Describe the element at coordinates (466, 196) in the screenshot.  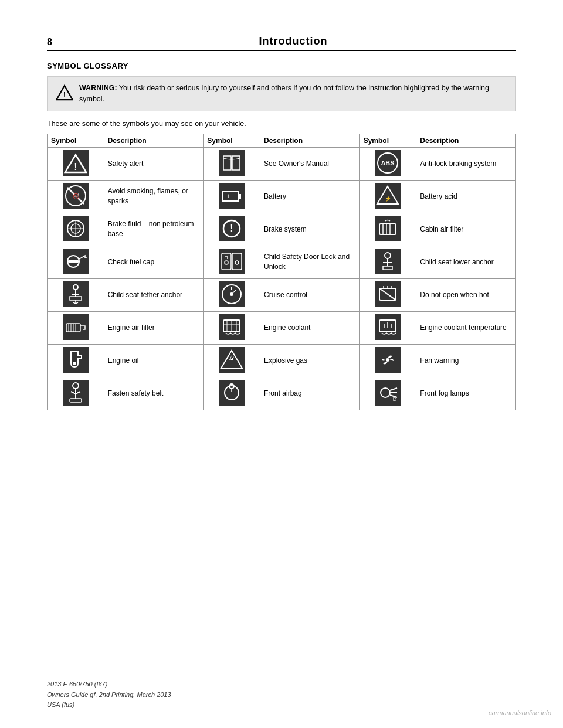
I see `desc-battery-acid-icon: Battery acid` at that location.